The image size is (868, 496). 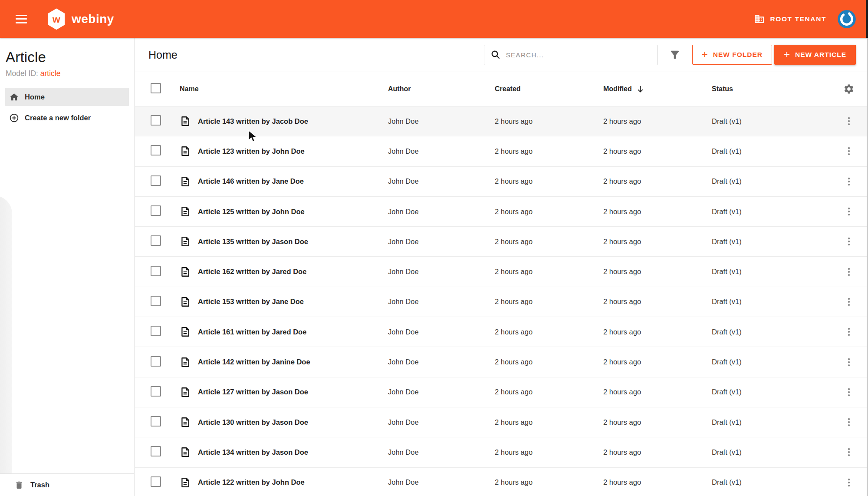 What do you see at coordinates (254, 362) in the screenshot?
I see `article-title-link: Article 142 written by Janine Doe` at bounding box center [254, 362].